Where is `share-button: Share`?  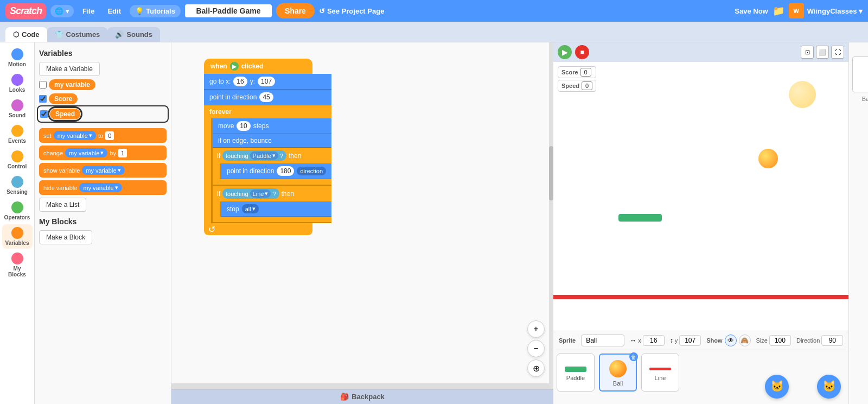 share-button: Share is located at coordinates (295, 11).